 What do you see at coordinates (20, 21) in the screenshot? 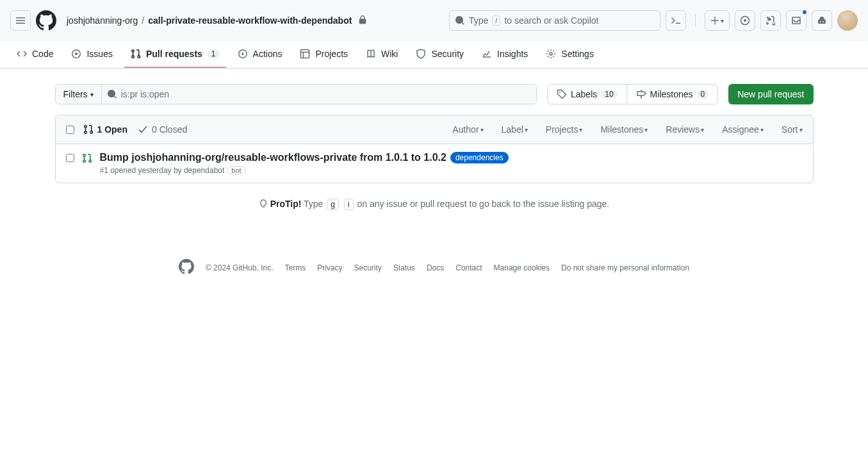
I see `hamburger-menu-button` at bounding box center [20, 21].